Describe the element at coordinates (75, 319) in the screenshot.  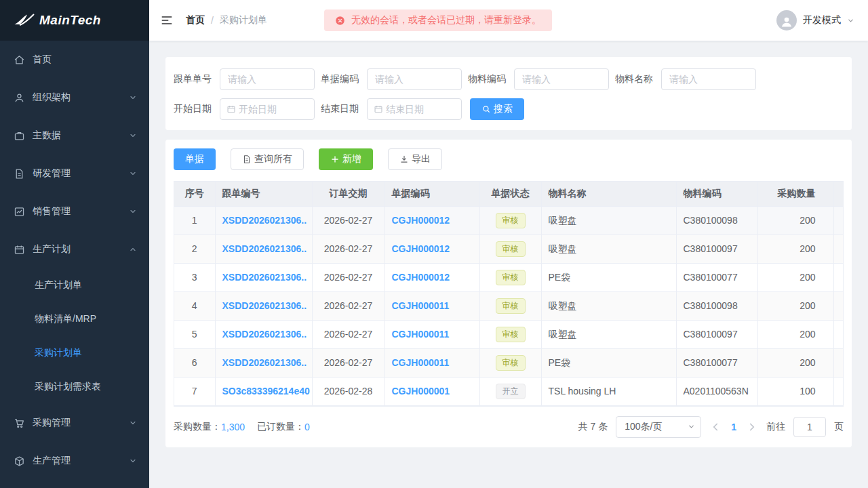
I see `sidebar-subitem: 物料清单/MRP` at that location.